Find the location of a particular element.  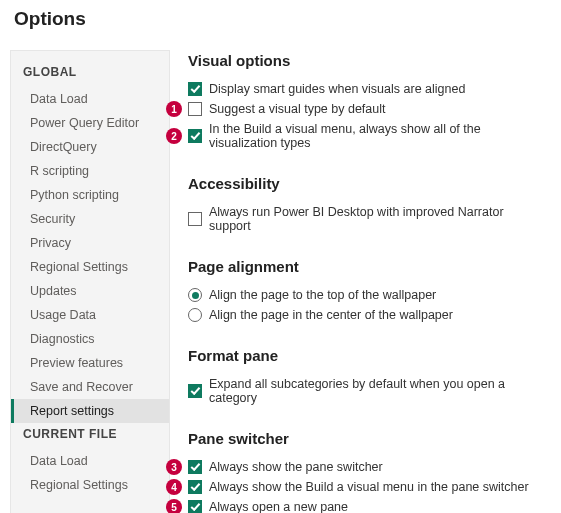

option-label: In the Build a visual menu, always show … is located at coordinates (376, 136).